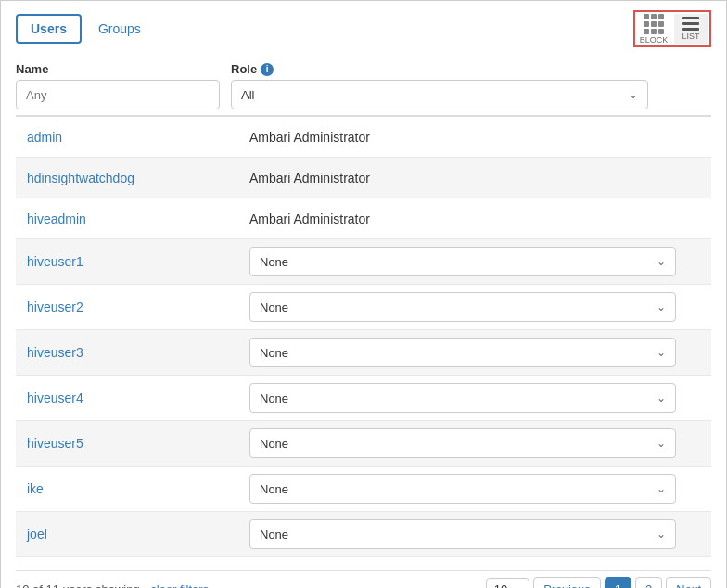 The width and height of the screenshot is (727, 588). What do you see at coordinates (81, 178) in the screenshot?
I see `user-name-link: hdinsightwatchdog` at bounding box center [81, 178].